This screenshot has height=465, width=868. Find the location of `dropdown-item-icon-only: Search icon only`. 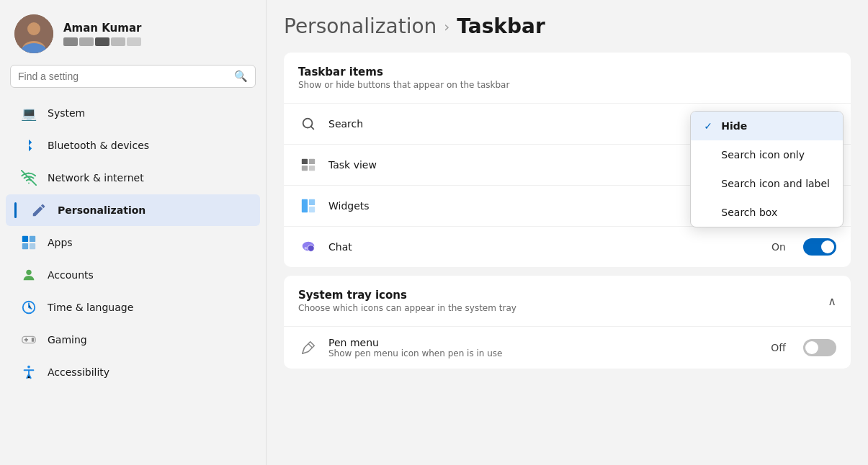

dropdown-item-icon-only: Search icon only is located at coordinates (766, 155).